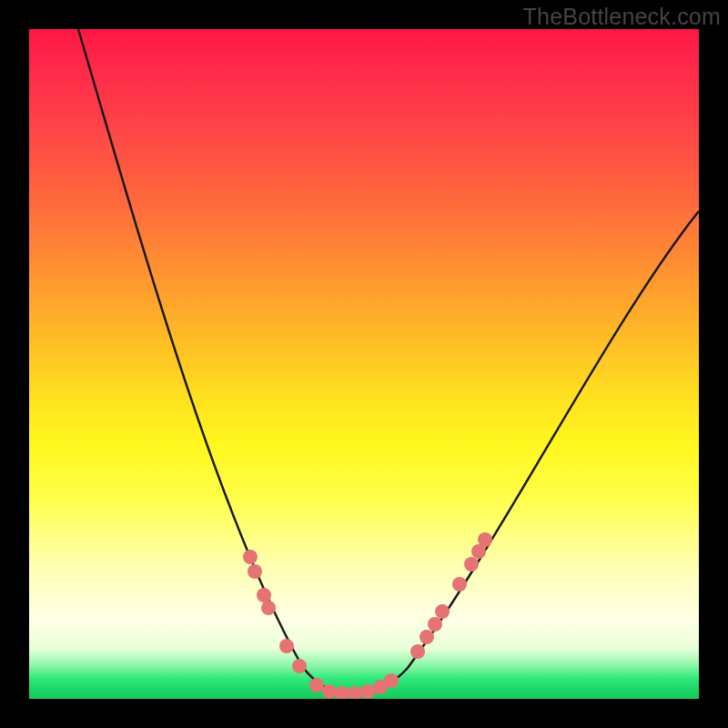  Describe the element at coordinates (622, 16) in the screenshot. I see `watermark-text: TheBottleneck.com` at that location.